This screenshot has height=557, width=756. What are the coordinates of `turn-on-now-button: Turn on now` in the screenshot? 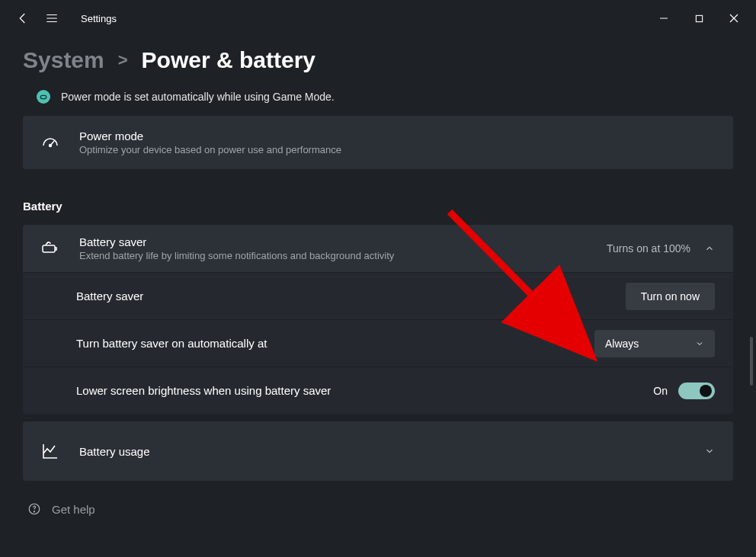 It's located at (671, 296).